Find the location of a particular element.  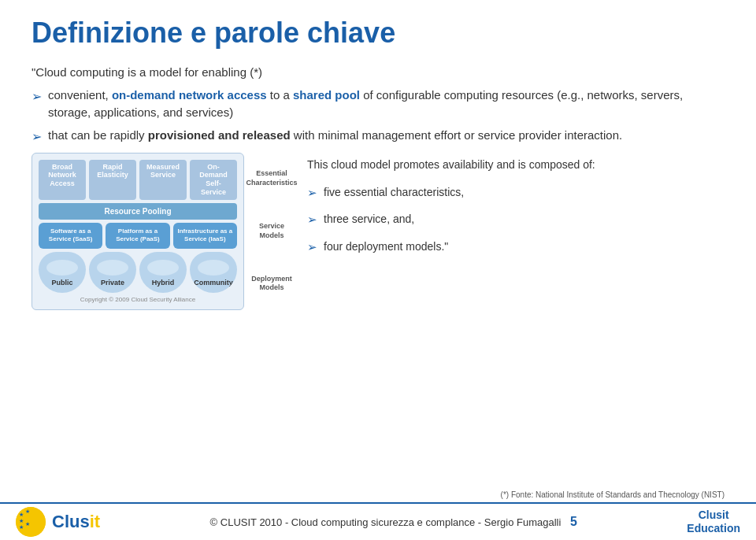

right-intro: This cloud model promotes availability a… is located at coordinates (516, 165).